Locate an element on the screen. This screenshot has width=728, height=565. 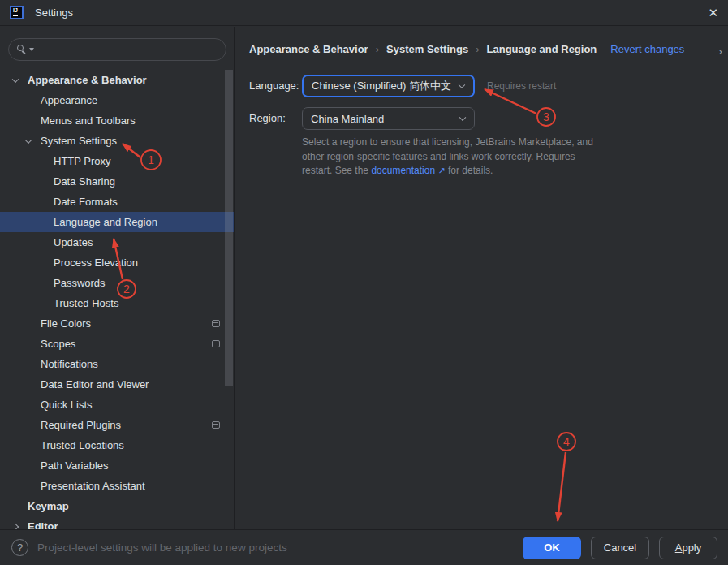
help-icon: ? is located at coordinates (19, 547).